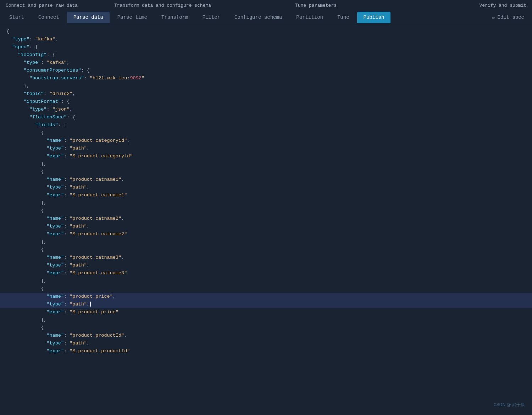 The height and width of the screenshot is (415, 532). I want to click on tab-partition: Partition, so click(310, 17).